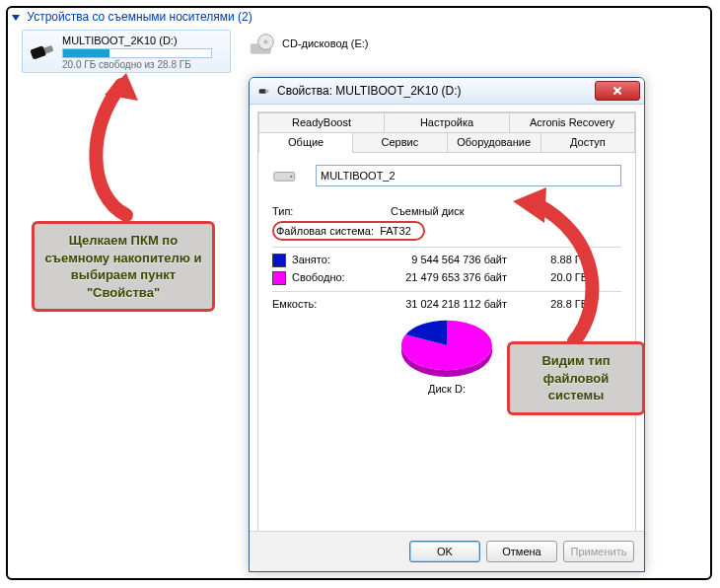  Describe the element at coordinates (588, 142) in the screenshot. I see `tab-sharing: Доступ` at that location.